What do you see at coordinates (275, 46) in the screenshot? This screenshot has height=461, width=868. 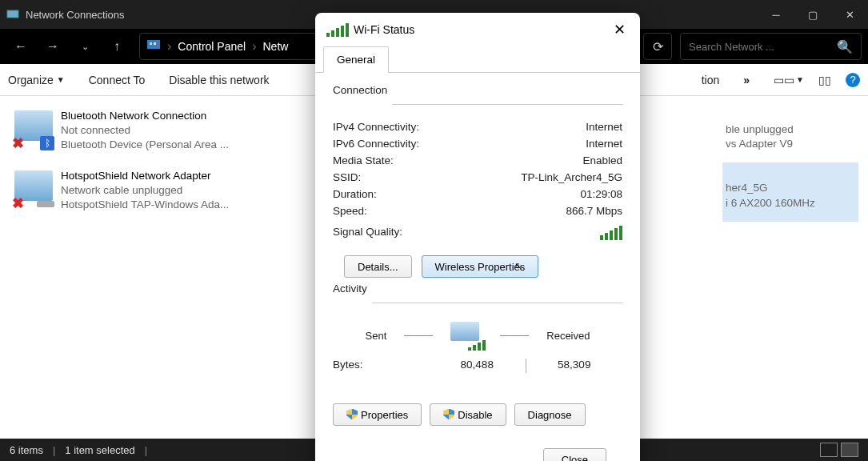 I see `breadcrumb-network: Netw` at bounding box center [275, 46].